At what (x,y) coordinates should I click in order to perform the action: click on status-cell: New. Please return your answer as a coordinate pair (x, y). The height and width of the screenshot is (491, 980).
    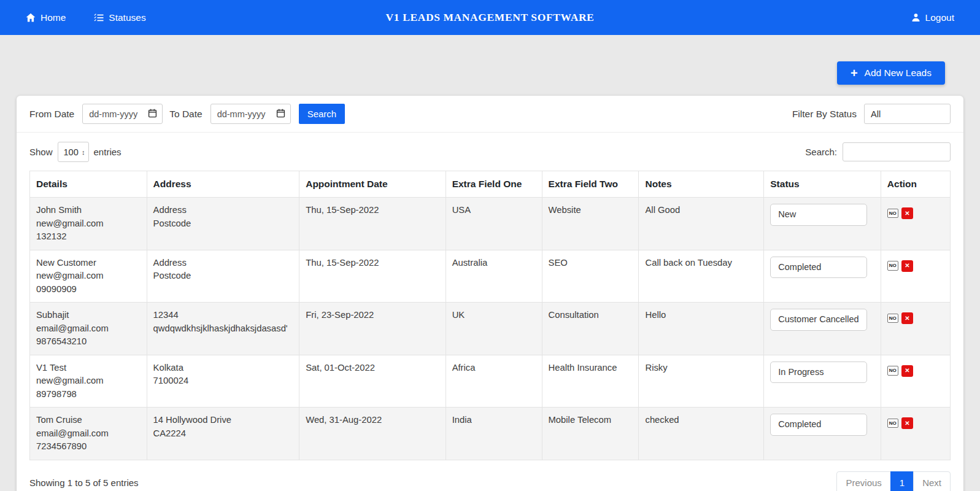
    Looking at the image, I should click on (822, 224).